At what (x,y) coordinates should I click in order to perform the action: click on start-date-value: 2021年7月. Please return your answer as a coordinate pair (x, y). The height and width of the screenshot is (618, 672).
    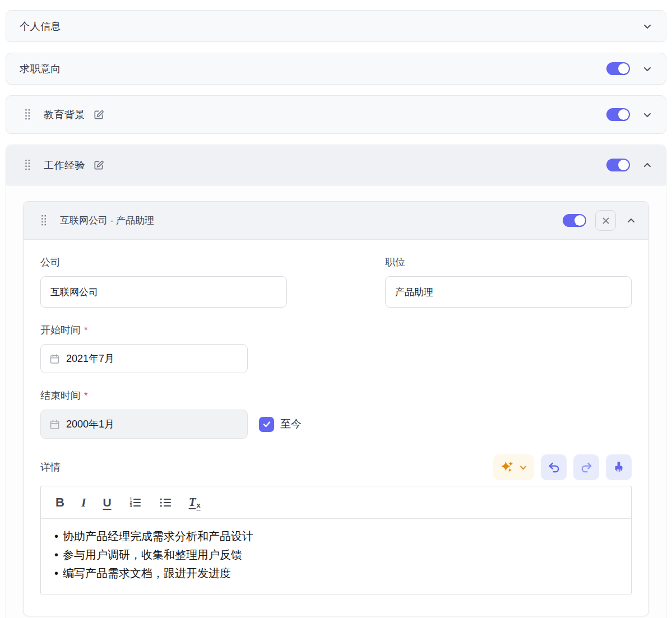
    Looking at the image, I should click on (90, 359).